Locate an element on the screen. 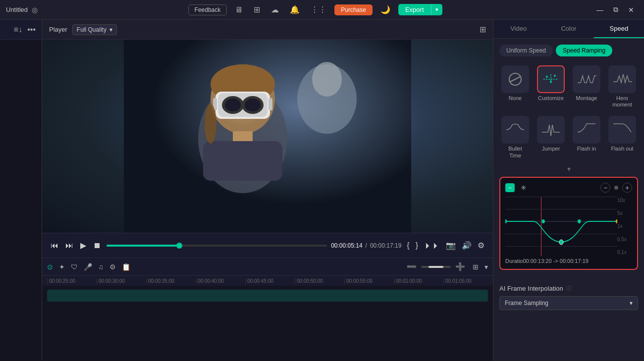  ruler-mark: 00:00:30:00 is located at coordinates (121, 281).